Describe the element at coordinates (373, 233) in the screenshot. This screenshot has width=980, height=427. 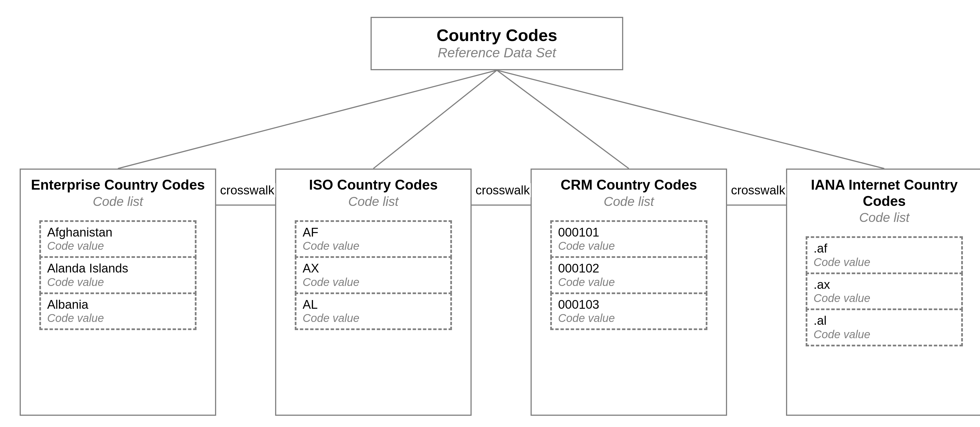
I see `code-value: AF` at that location.